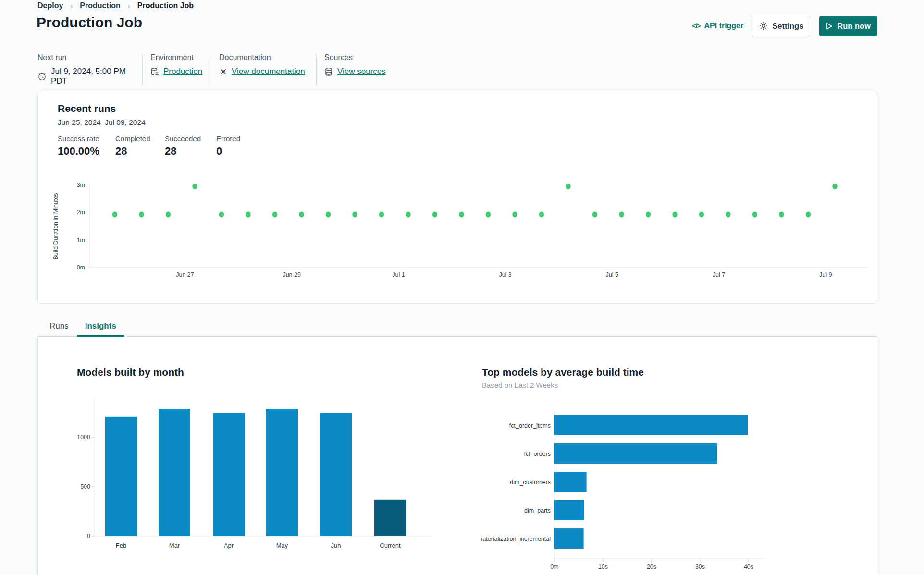  Describe the element at coordinates (81, 240) in the screenshot. I see `svg-text: 1m` at that location.